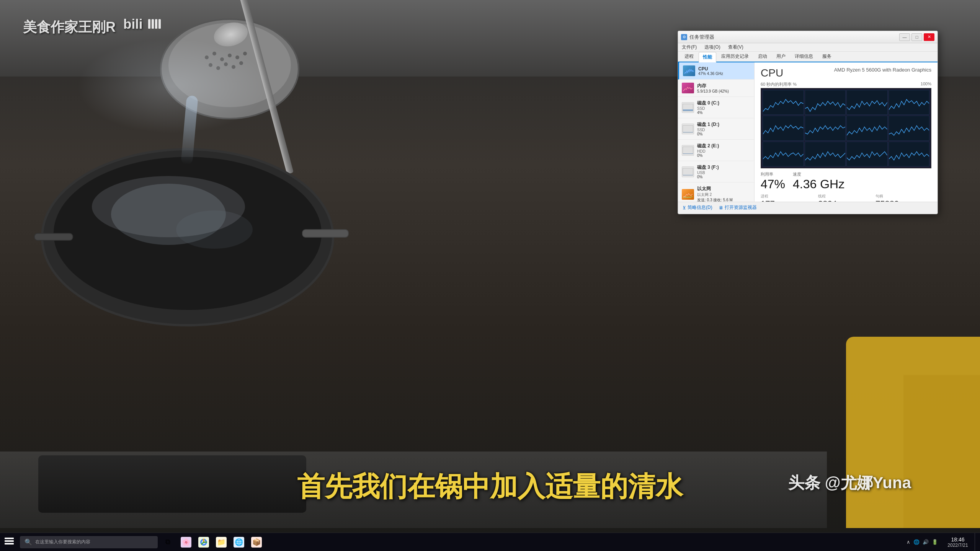 Image resolution: width=980 pixels, height=551 pixels. I want to click on taskbar-item-app2: 📦, so click(256, 542).